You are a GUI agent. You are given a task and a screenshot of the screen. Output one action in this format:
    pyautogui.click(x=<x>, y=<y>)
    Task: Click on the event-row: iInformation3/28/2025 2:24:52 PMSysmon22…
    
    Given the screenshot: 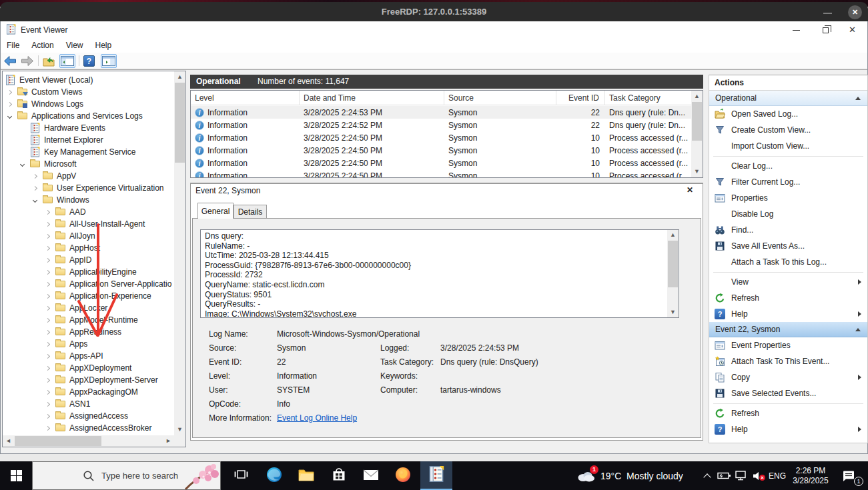 What is the action you would take?
    pyautogui.click(x=441, y=125)
    